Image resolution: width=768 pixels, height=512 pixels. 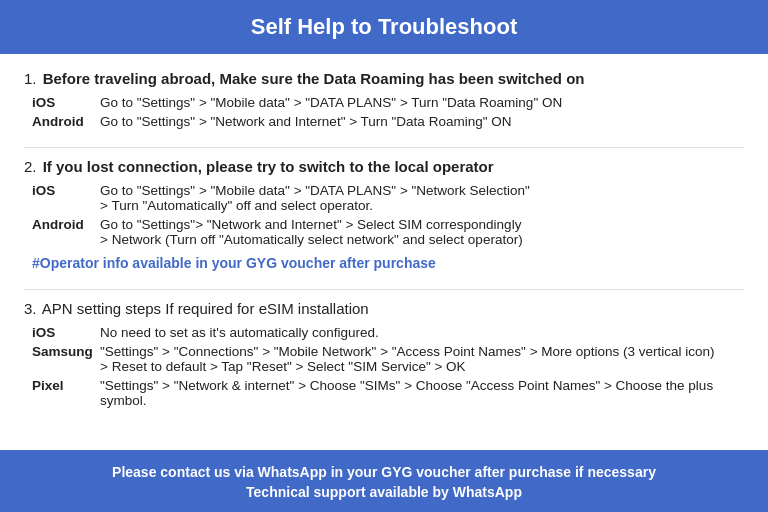 I want to click on section-1-ios-row: iOS Go to "Settings" > "Mobile data" > "…, so click(x=384, y=102).